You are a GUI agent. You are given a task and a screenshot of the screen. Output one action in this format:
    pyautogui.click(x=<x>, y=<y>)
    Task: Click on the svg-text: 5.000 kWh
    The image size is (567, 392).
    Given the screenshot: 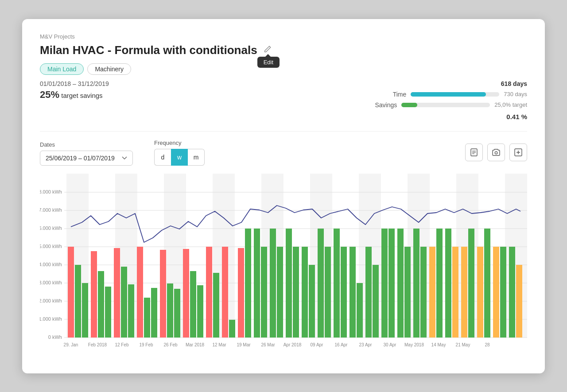 What is the action you would take?
    pyautogui.click(x=51, y=246)
    